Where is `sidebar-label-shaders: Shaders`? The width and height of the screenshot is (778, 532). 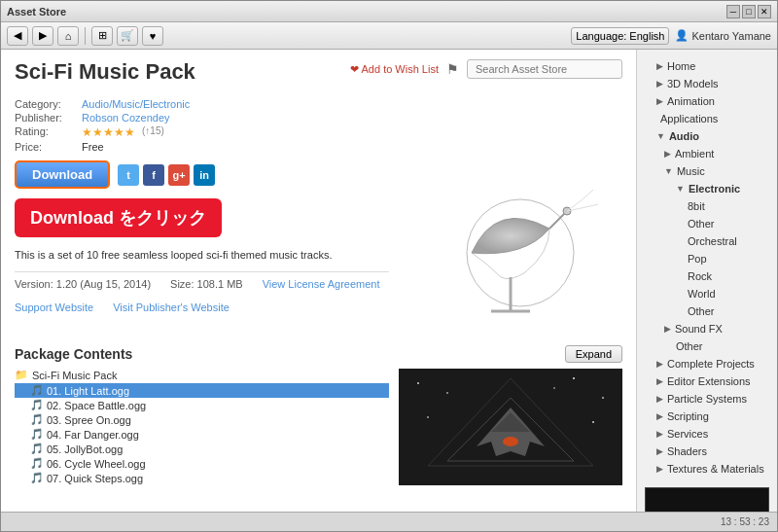
sidebar-label-shaders: Shaders is located at coordinates (687, 451).